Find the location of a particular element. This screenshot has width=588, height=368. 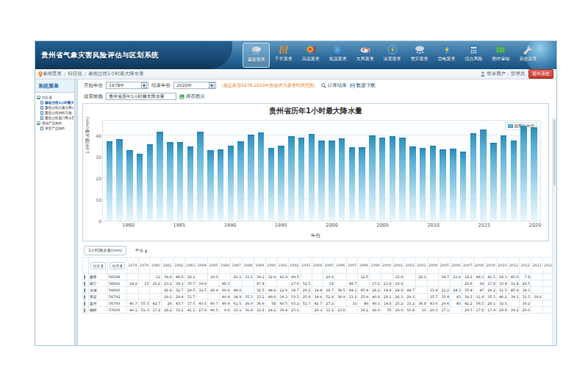

end-year-select: 2020年 ▼ is located at coordinates (195, 85).